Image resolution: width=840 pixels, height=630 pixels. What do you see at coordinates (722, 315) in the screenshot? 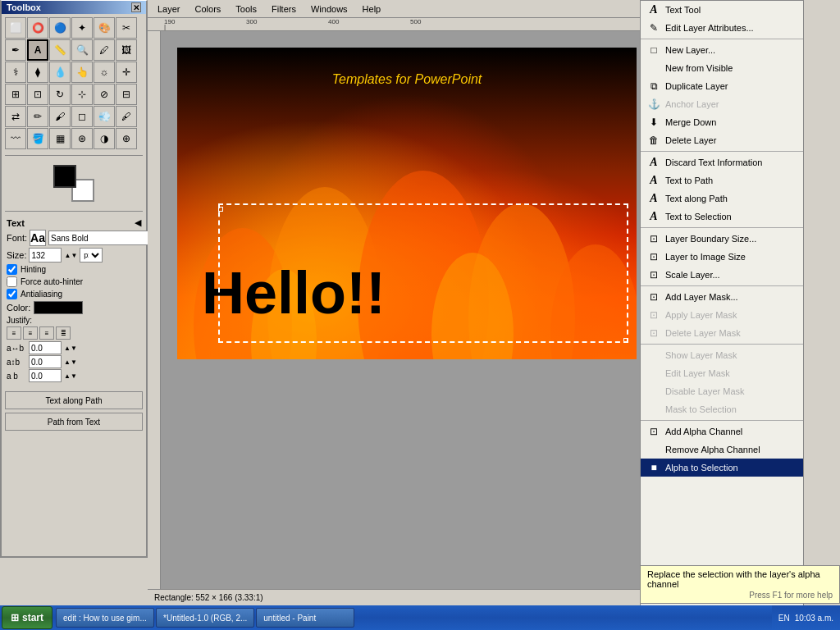
I see `context-menu-item-apply-layer-mask: ⊡Apply Layer Mask` at bounding box center [722, 315].